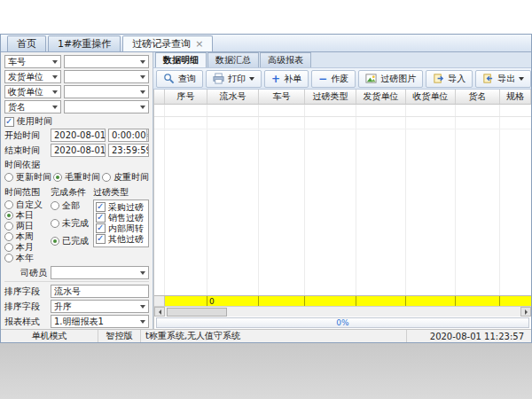 This screenshot has width=532, height=399. What do you see at coordinates (233, 60) in the screenshot?
I see `tab-data-summary: 数据汇总` at bounding box center [233, 60].